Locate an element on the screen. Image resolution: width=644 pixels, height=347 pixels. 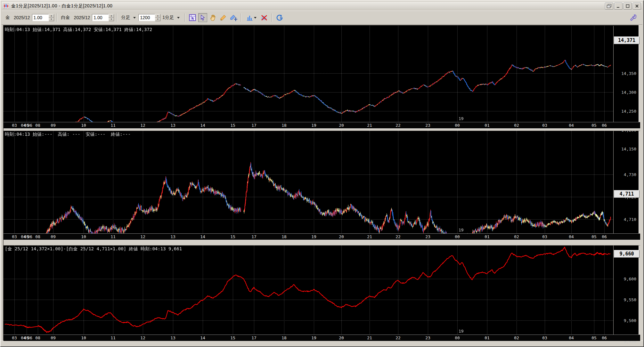
x-tick-label: 08 is located at coordinates (38, 125).